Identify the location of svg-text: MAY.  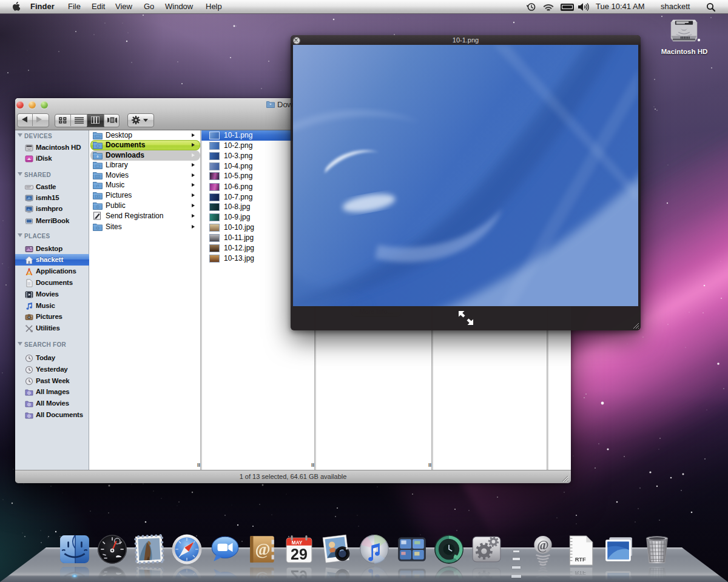
(297, 543).